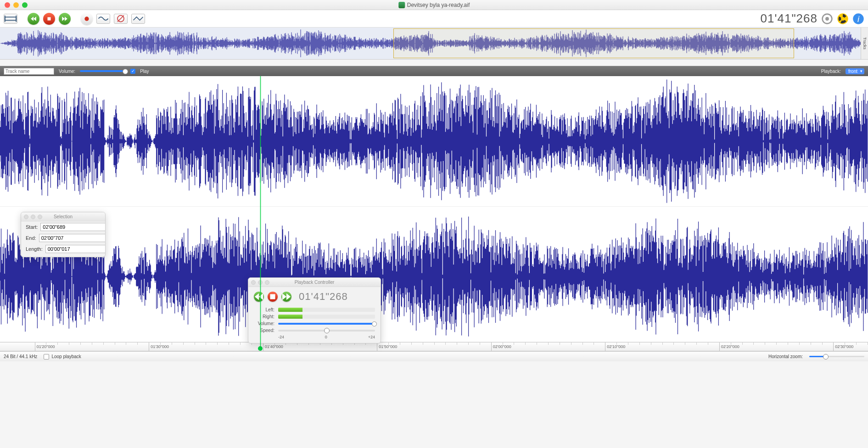 This screenshot has width=868, height=448. What do you see at coordinates (261, 211) in the screenshot?
I see `playhead` at bounding box center [261, 211].